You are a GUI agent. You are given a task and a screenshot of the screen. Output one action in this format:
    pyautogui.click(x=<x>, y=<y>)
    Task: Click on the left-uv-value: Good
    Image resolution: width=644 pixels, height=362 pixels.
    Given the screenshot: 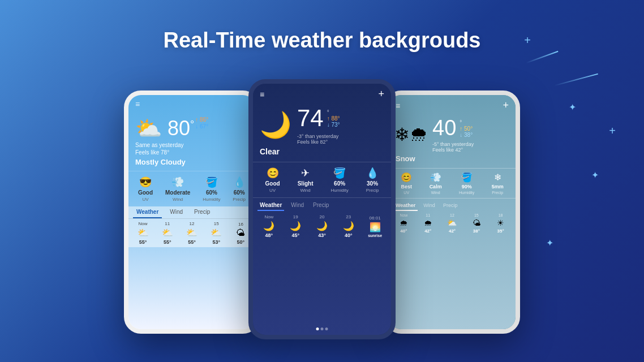 What is the action you would take?
    pyautogui.click(x=145, y=192)
    